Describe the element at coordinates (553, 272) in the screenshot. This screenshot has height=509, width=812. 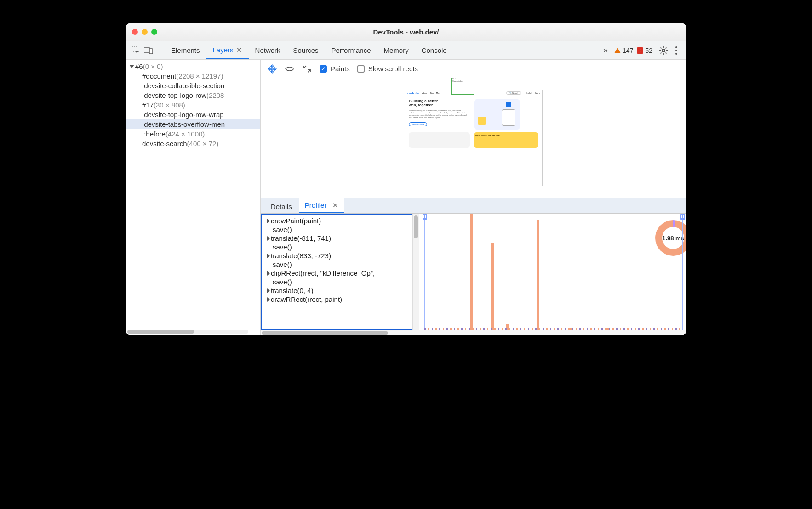
I see `paint-timeline: 1.98 ms` at that location.